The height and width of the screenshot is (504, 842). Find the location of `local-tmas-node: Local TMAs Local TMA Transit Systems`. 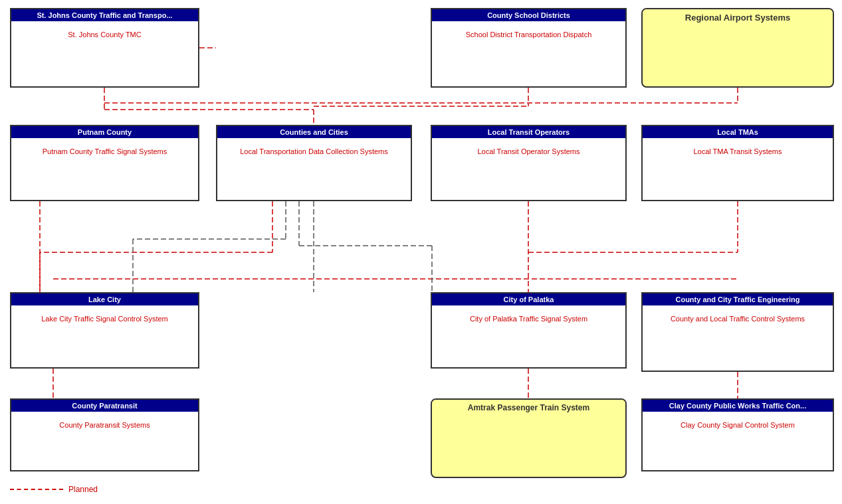

local-tmas-node: Local TMAs Local TMA Transit Systems is located at coordinates (738, 163).